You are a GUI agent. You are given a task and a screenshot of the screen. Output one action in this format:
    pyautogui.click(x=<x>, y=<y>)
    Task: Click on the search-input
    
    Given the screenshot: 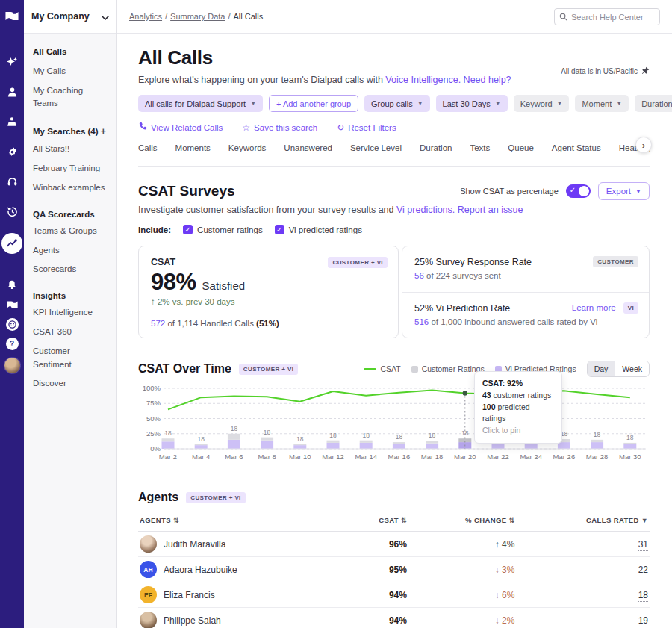 What is the action you would take?
    pyautogui.click(x=612, y=17)
    